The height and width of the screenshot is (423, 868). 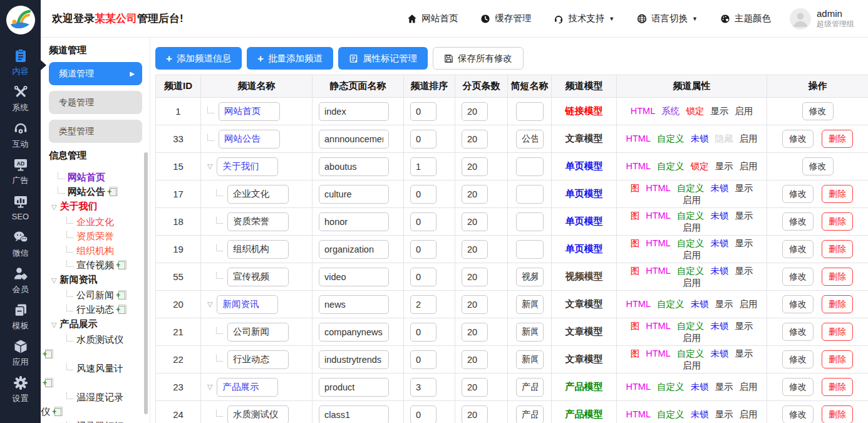 What do you see at coordinates (95, 103) in the screenshot?
I see `subnav-item-topic-management: 专题管理` at bounding box center [95, 103].